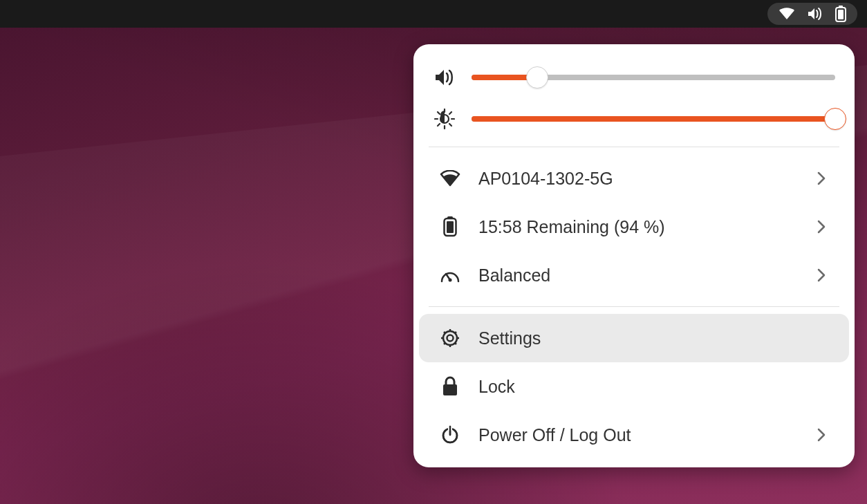  I want to click on battery-menu-item: 15:58 Remaining (94 %), so click(634, 227).